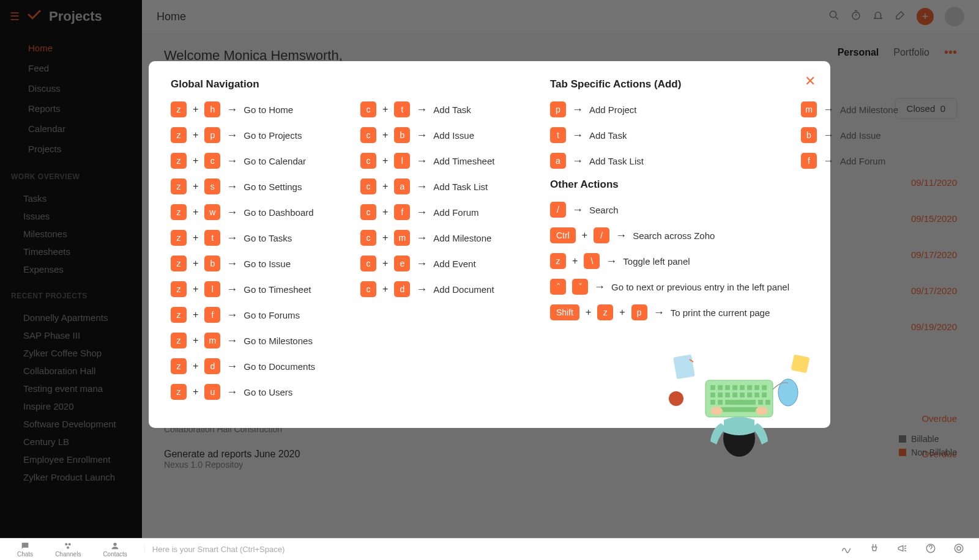 This screenshot has height=560, width=979. Describe the element at coordinates (212, 315) in the screenshot. I see `key: f` at that location.